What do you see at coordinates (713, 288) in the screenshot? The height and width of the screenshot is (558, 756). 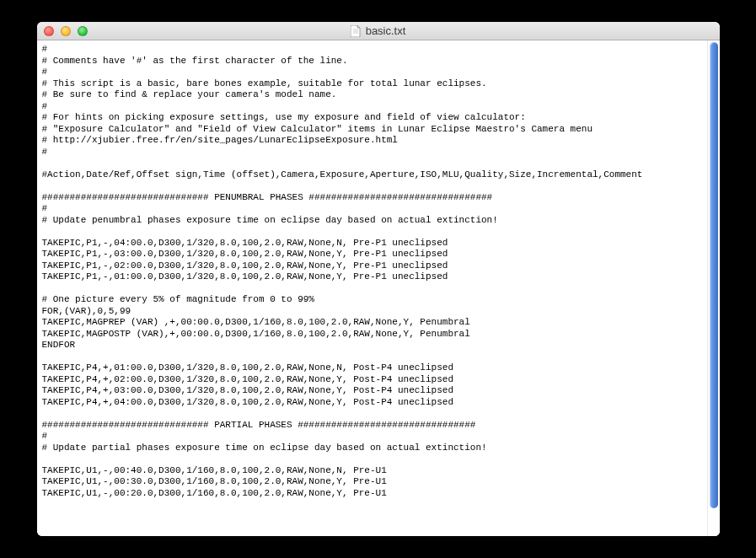 I see `scrollbar` at bounding box center [713, 288].